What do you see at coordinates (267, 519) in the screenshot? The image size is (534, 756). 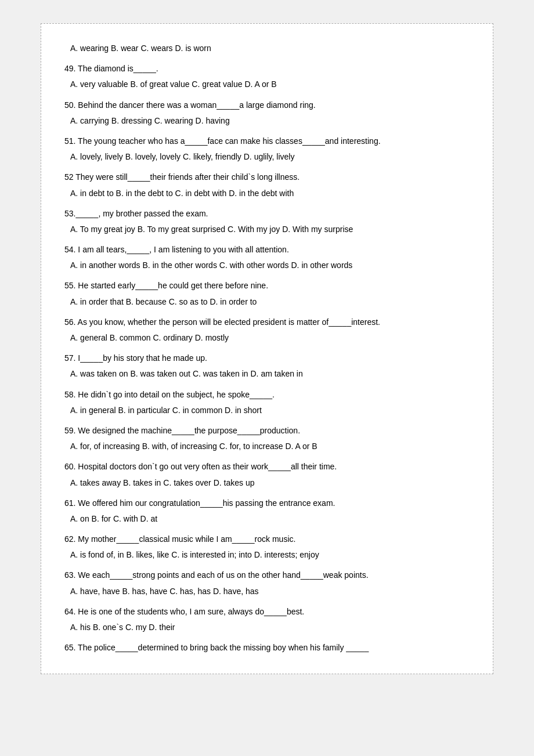 I see `answer-line: A. on B. for C. with D. at` at bounding box center [267, 519].